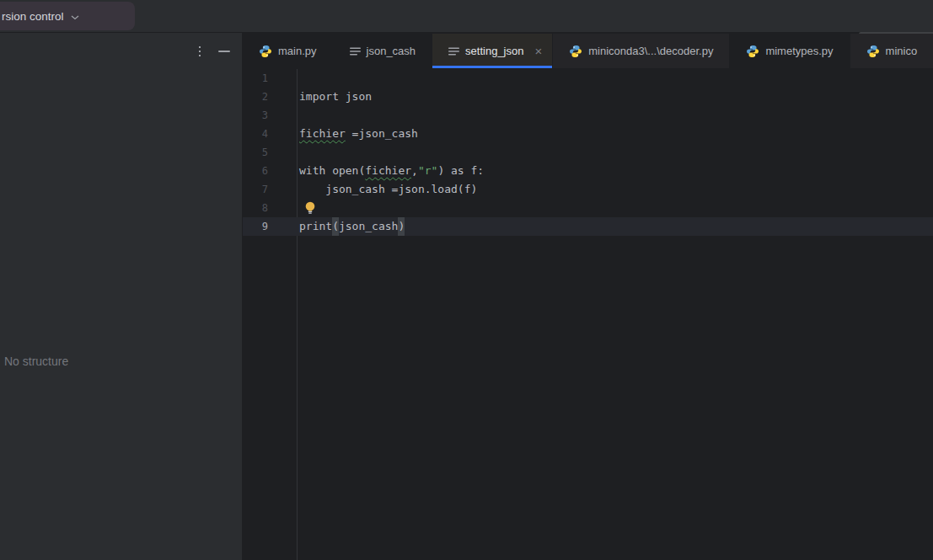 The width and height of the screenshot is (933, 560). Describe the element at coordinates (351, 227) in the screenshot. I see `line-content: print(json_cash)` at that location.